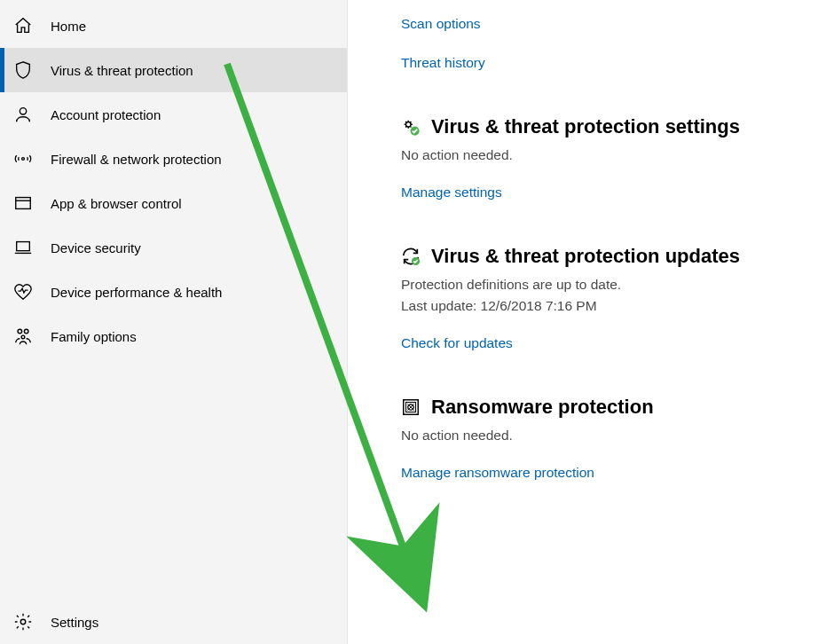  What do you see at coordinates (68, 27) in the screenshot?
I see `sidebar-item-label: Home` at bounding box center [68, 27].